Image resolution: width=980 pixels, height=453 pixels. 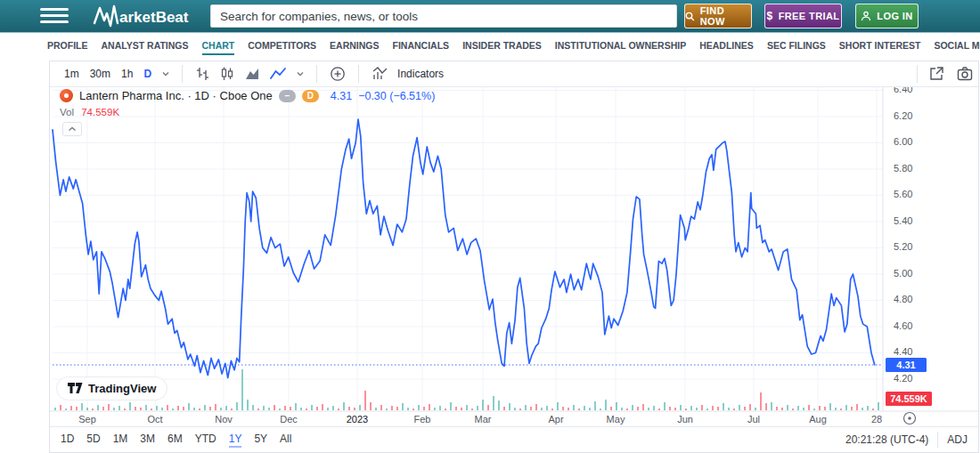 What do you see at coordinates (121, 440) in the screenshot?
I see `range-1m: 1M` at bounding box center [121, 440].